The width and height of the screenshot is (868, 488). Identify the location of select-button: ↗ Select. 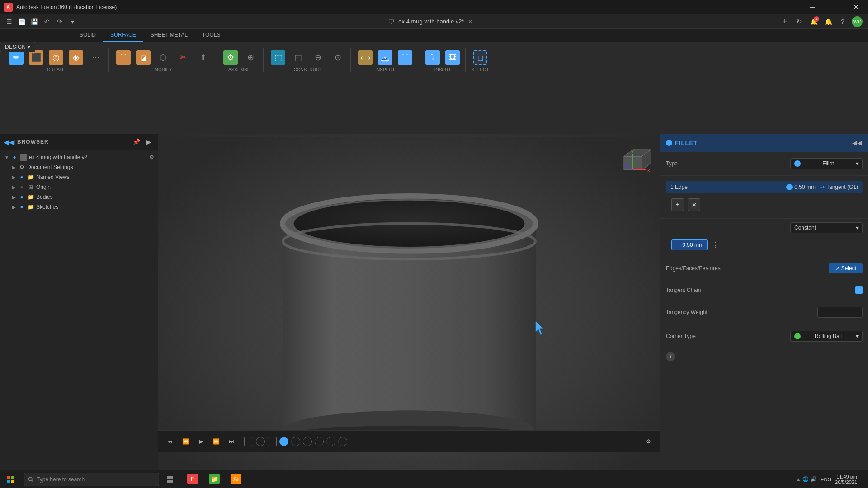
(845, 268).